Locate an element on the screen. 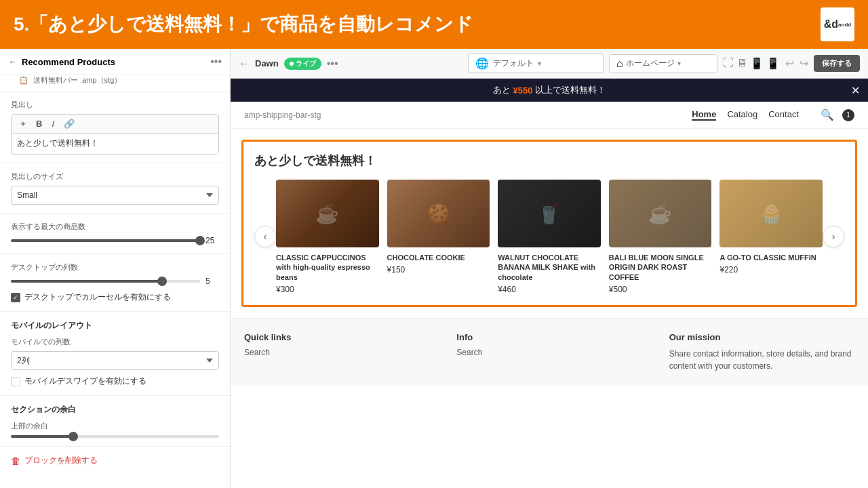 Image resolution: width=868 pixels, height=488 pixels. browser-bar: ← Dawn ライブ ••• 🌐 デフォルト ▾ ⌂ ホームページ ▾ ⛶ 🖥 is located at coordinates (549, 64).